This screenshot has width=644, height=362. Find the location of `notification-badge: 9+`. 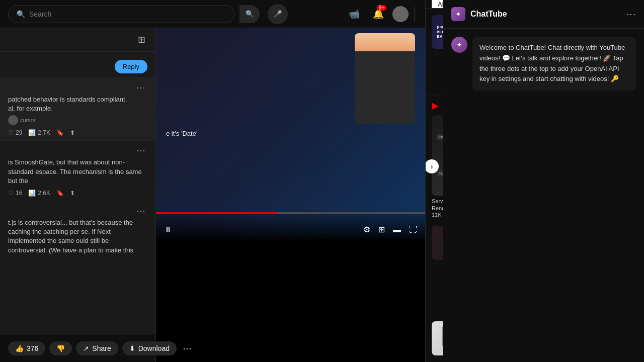

notification-badge: 9+ is located at coordinates (381, 8).